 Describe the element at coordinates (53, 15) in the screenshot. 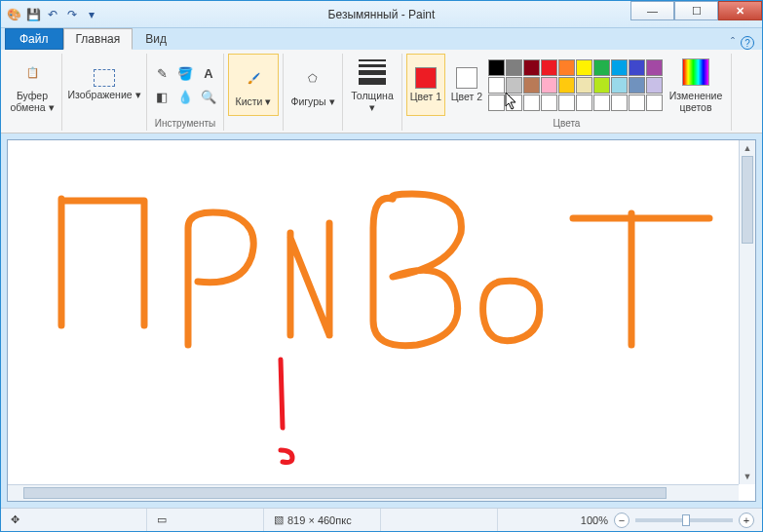

I see `qat-undo: ↶` at that location.